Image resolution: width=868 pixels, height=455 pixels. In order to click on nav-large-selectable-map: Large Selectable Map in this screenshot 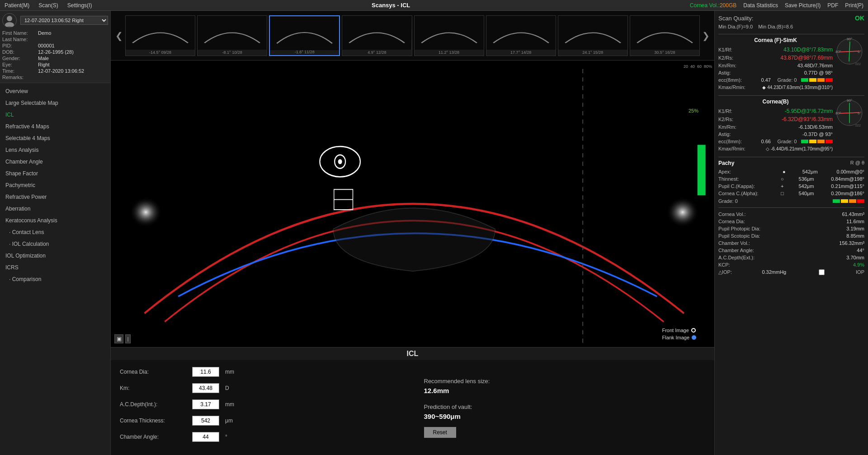, I will do `click(55, 103)`.